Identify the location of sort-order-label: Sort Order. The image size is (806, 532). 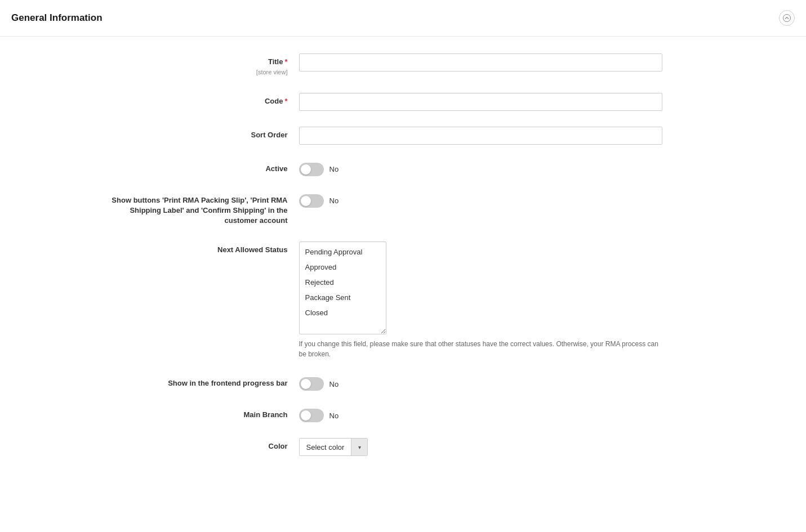
(203, 133).